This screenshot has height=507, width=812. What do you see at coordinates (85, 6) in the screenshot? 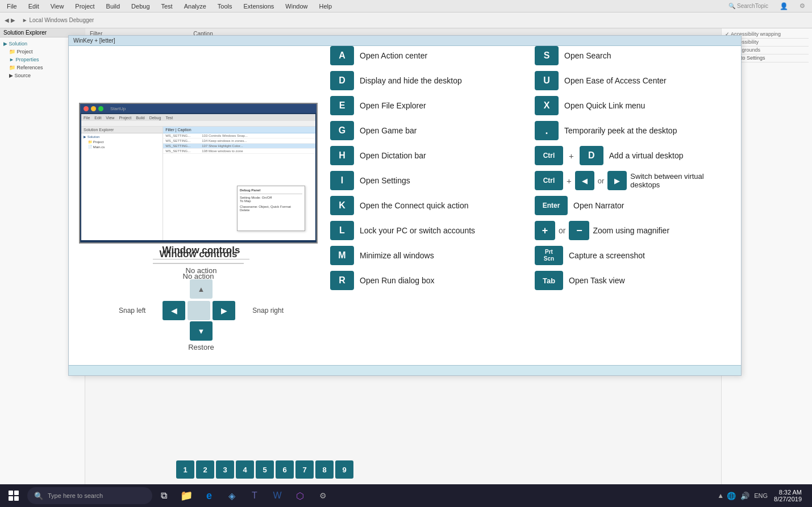
I see `menu-project: Project` at bounding box center [85, 6].